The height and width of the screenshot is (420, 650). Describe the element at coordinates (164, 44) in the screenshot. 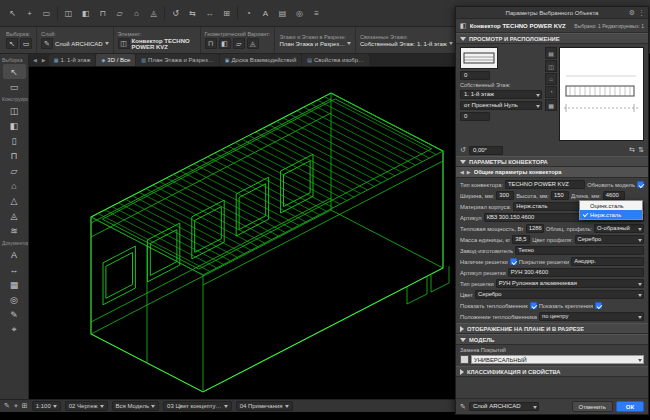

I see `element-name: Конвектор TECHNO POWER KVZ` at that location.